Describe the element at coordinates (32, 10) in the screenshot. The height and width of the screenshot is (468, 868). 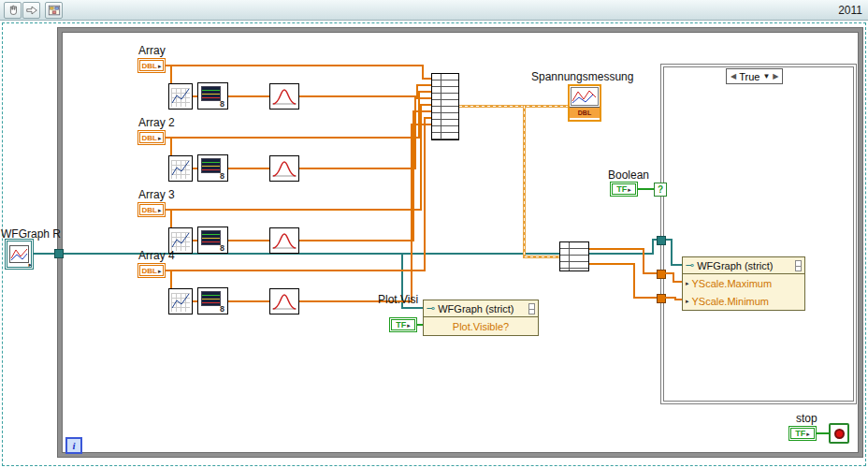
I see `select-arrow-tool-button` at that location.